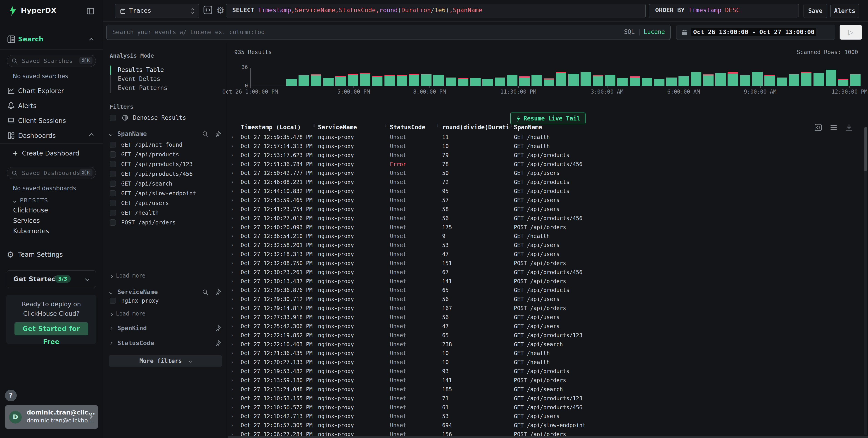 The height and width of the screenshot is (438, 868). I want to click on sidebar-item-kubernetes: Kubernetes, so click(31, 231).